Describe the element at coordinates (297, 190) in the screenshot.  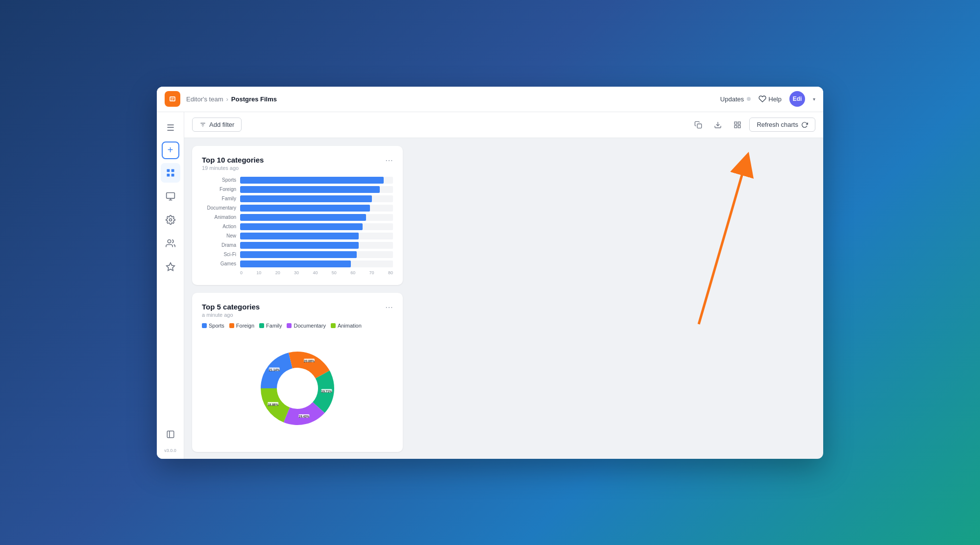
I see `bar-row: Foreign` at that location.